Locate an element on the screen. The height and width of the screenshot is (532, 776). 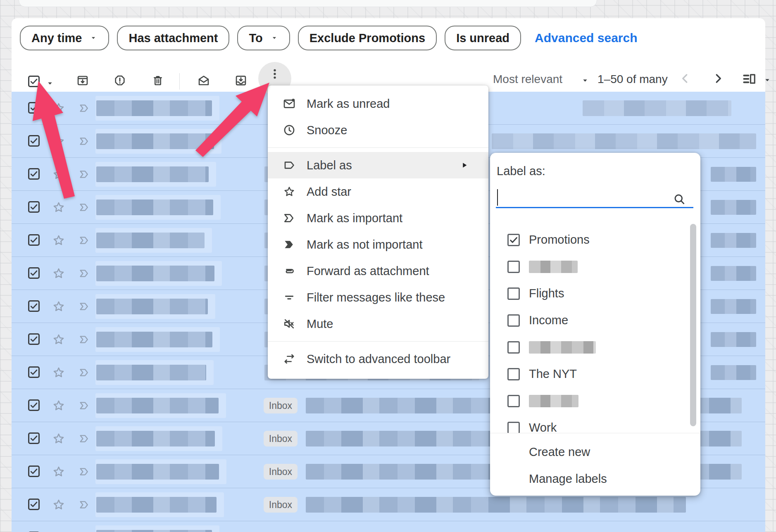
advanced-search-link: Advanced search is located at coordinates (586, 38).